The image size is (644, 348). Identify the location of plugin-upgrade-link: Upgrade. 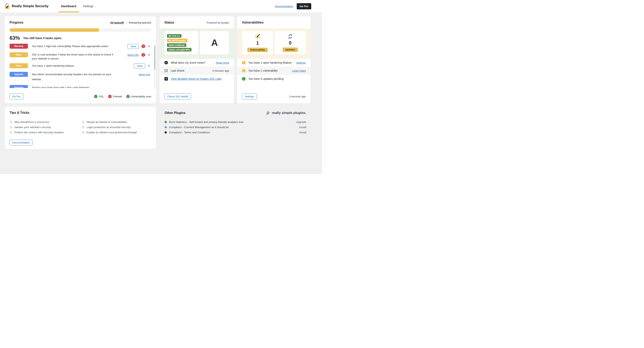
(301, 122).